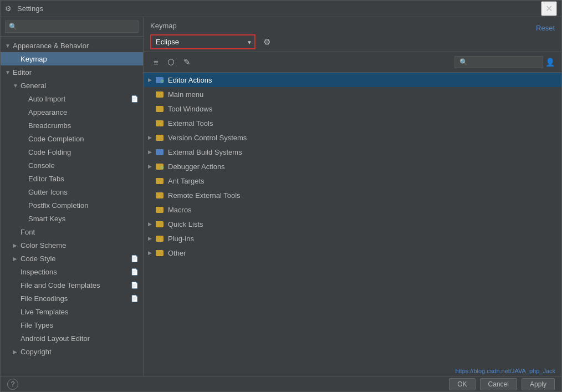  I want to click on sidebar-item-file-encodings: File Encodings📄, so click(72, 298).